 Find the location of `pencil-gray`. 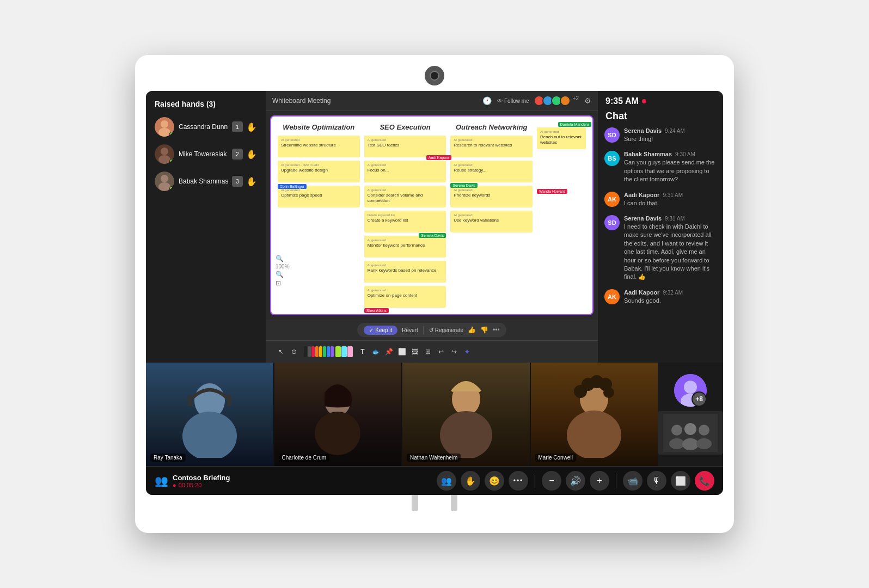

pencil-gray is located at coordinates (309, 352).